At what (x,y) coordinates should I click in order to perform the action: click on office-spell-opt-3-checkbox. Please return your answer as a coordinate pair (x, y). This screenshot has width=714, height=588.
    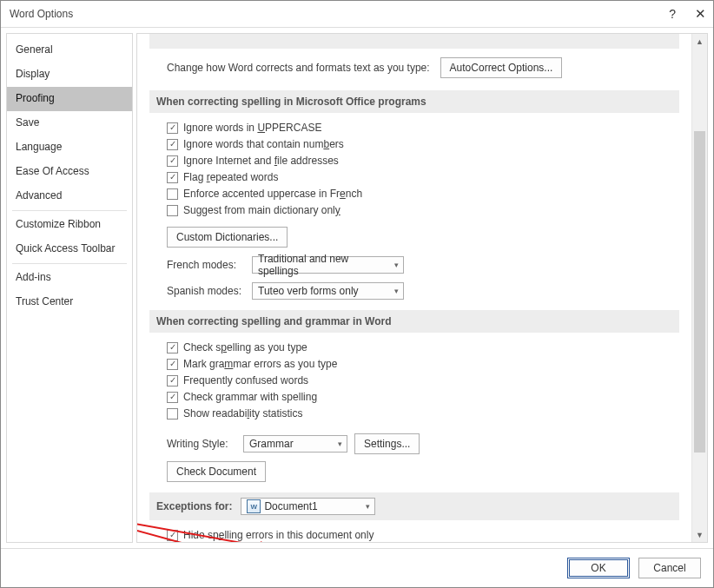
    Looking at the image, I should click on (172, 177).